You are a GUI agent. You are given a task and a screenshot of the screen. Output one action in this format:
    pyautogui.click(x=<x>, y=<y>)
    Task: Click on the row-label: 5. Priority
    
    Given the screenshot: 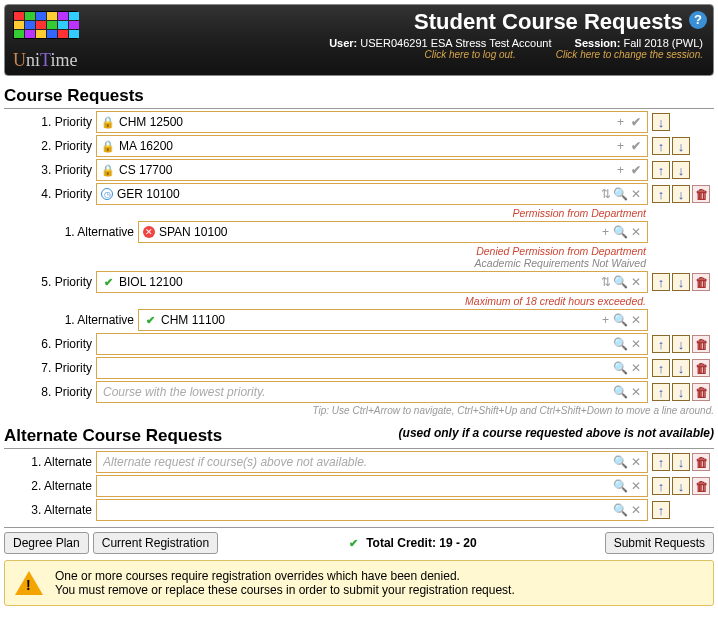 What is the action you would take?
    pyautogui.click(x=48, y=282)
    